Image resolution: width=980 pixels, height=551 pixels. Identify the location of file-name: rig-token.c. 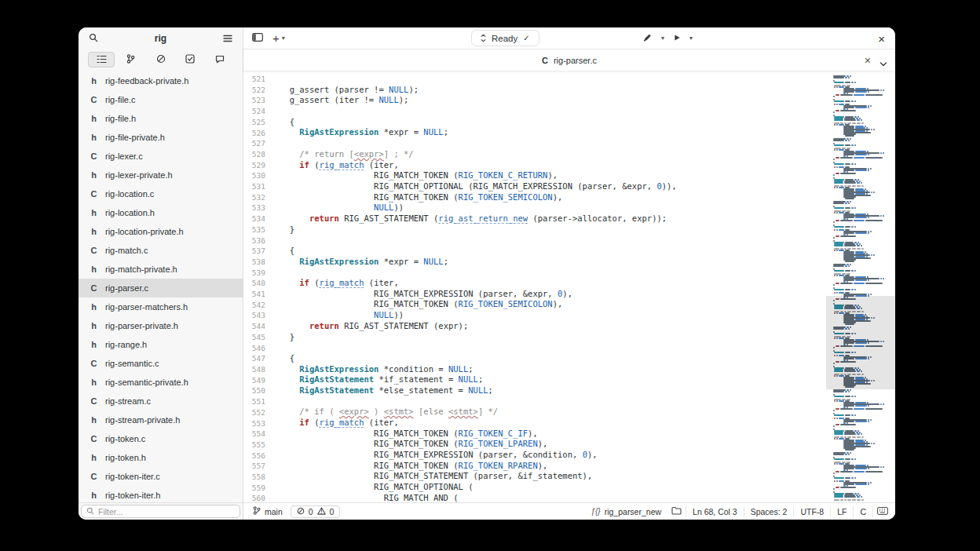
(126, 439).